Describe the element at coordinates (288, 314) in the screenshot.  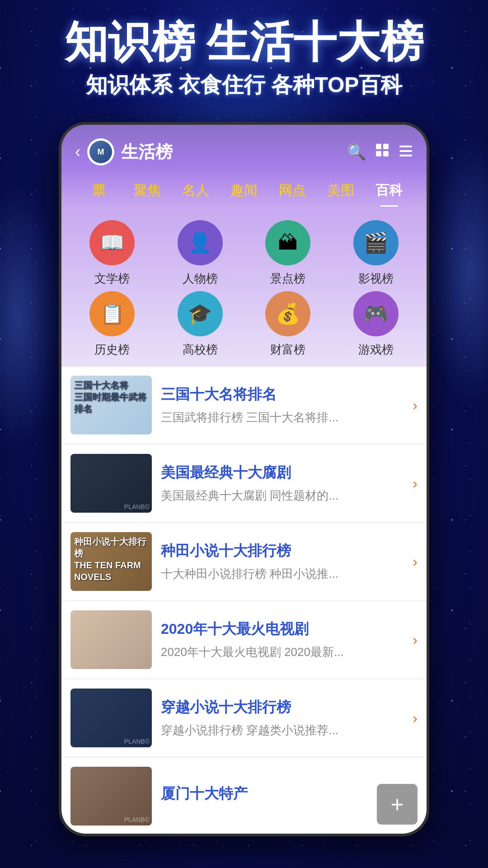
I see `category-icon-6: 💰` at that location.